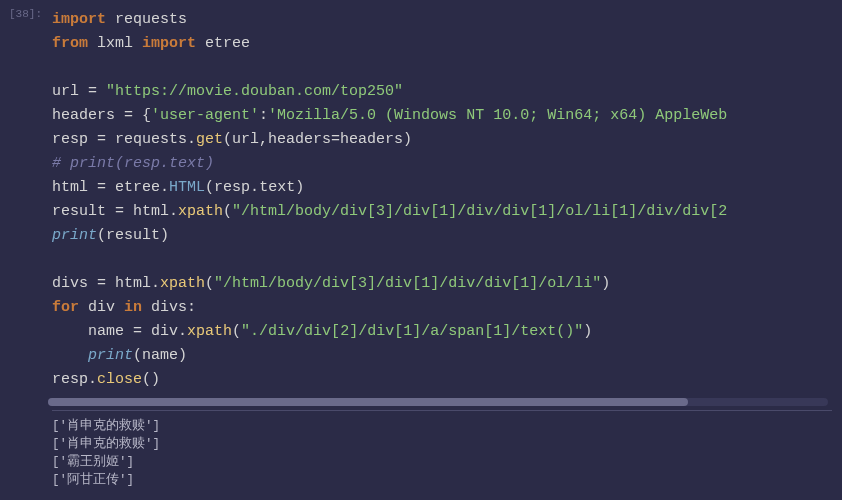  Describe the element at coordinates (442, 410) in the screenshot. I see `output-separator` at that location.